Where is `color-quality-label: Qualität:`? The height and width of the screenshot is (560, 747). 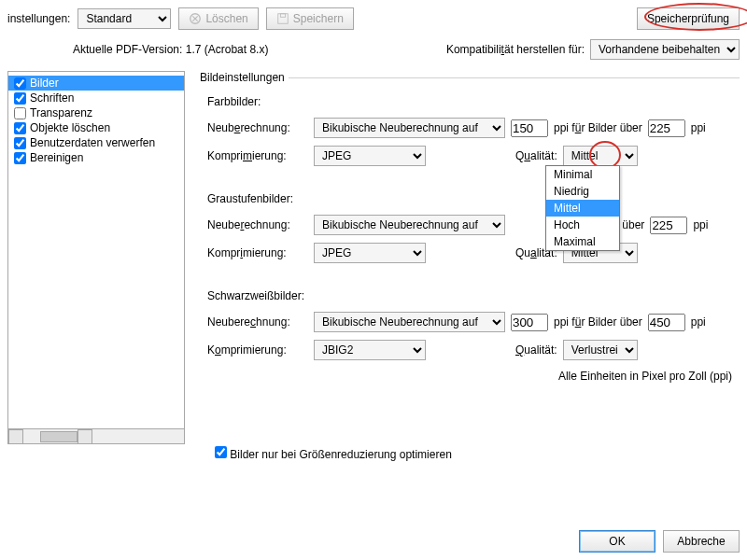 color-quality-label: Qualität: is located at coordinates (536, 156).